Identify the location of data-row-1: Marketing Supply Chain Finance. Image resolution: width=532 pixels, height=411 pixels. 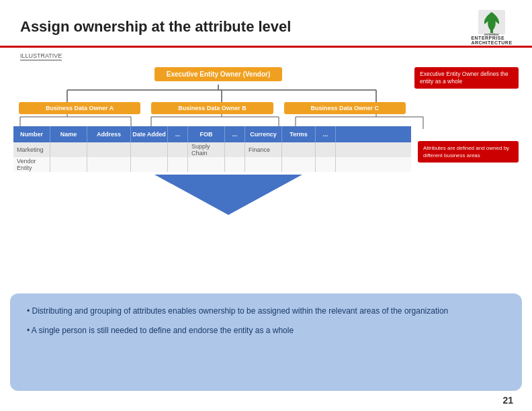
(212, 150).